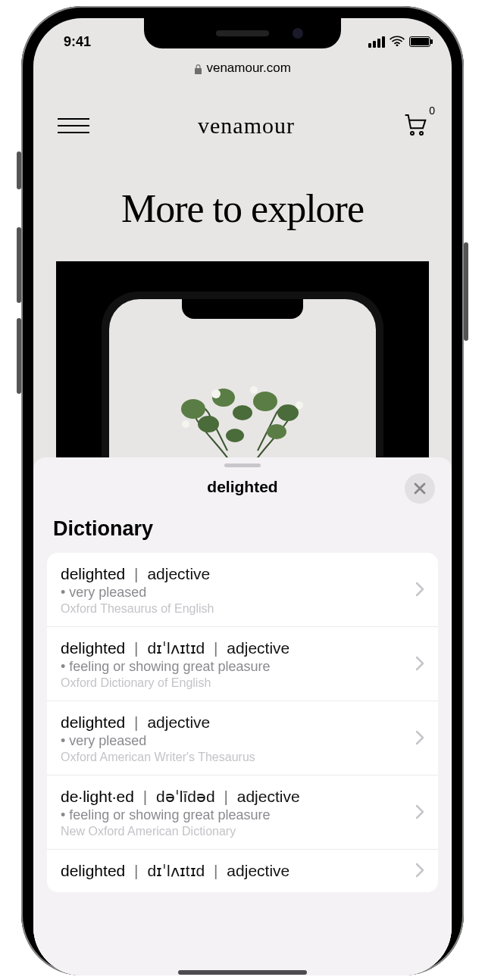  Describe the element at coordinates (242, 209) in the screenshot. I see `hero-heading: More to explore` at that location.